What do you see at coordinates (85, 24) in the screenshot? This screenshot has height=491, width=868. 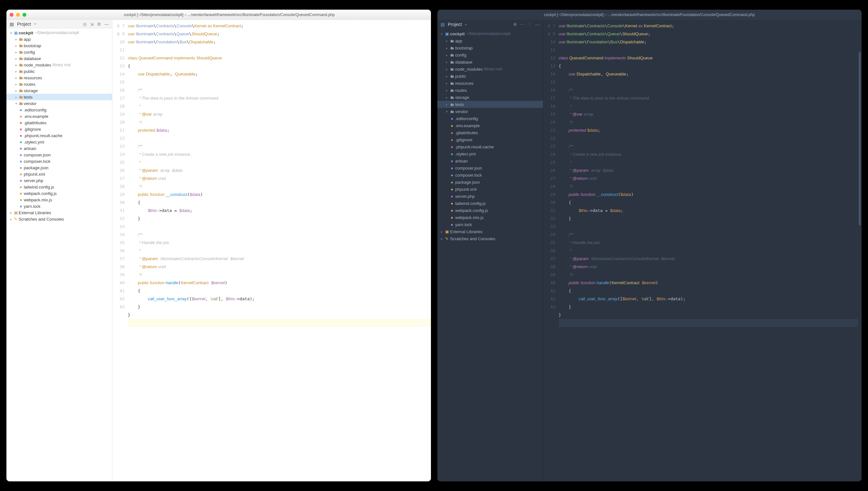 I see `target-icon: ◎` at bounding box center [85, 24].